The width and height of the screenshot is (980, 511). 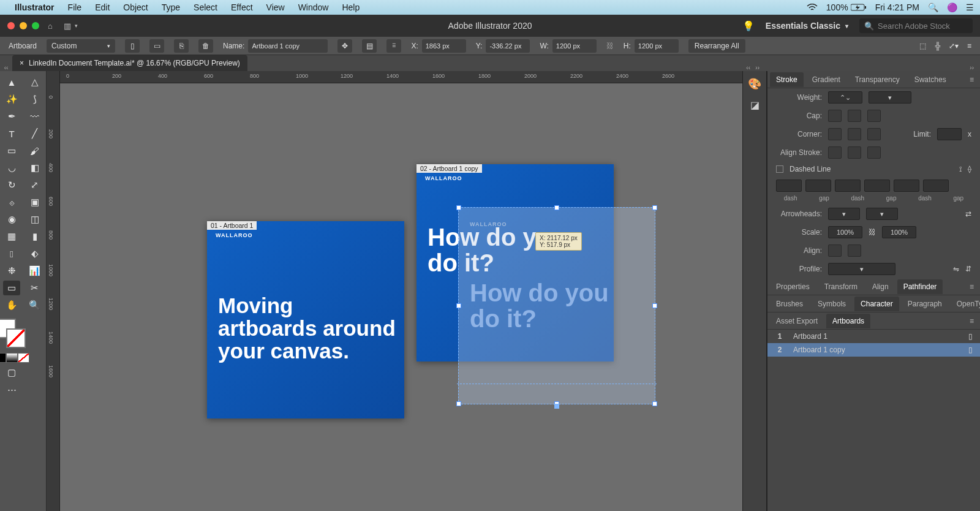 I want to click on rearrange-all-button: Rearrange All, so click(x=717, y=46).